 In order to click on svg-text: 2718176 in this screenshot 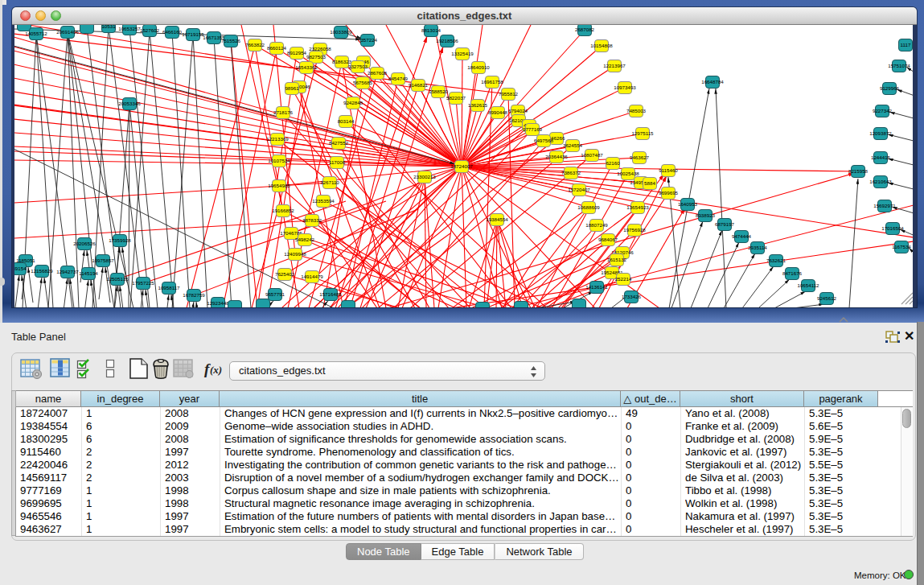, I will do `click(283, 113)`.